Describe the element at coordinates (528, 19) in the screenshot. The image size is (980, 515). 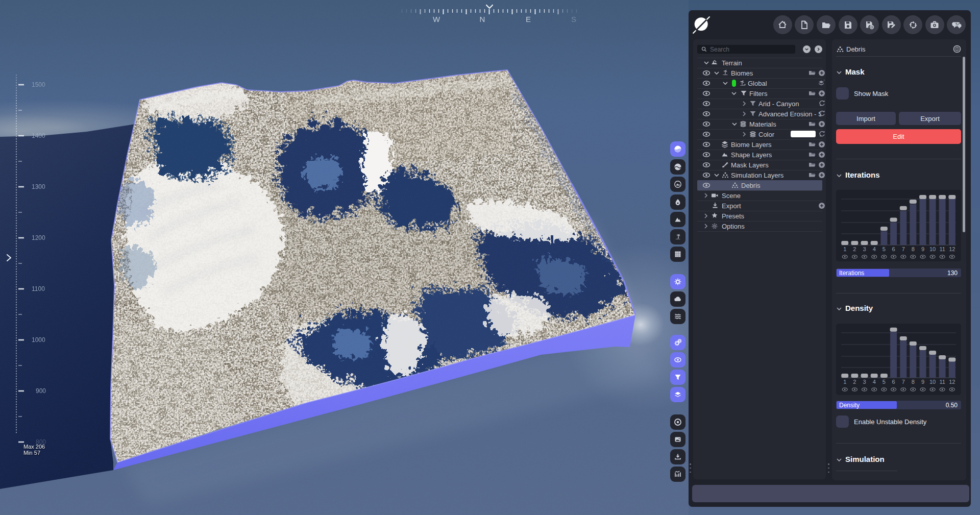
I see `svg-text: E` at that location.